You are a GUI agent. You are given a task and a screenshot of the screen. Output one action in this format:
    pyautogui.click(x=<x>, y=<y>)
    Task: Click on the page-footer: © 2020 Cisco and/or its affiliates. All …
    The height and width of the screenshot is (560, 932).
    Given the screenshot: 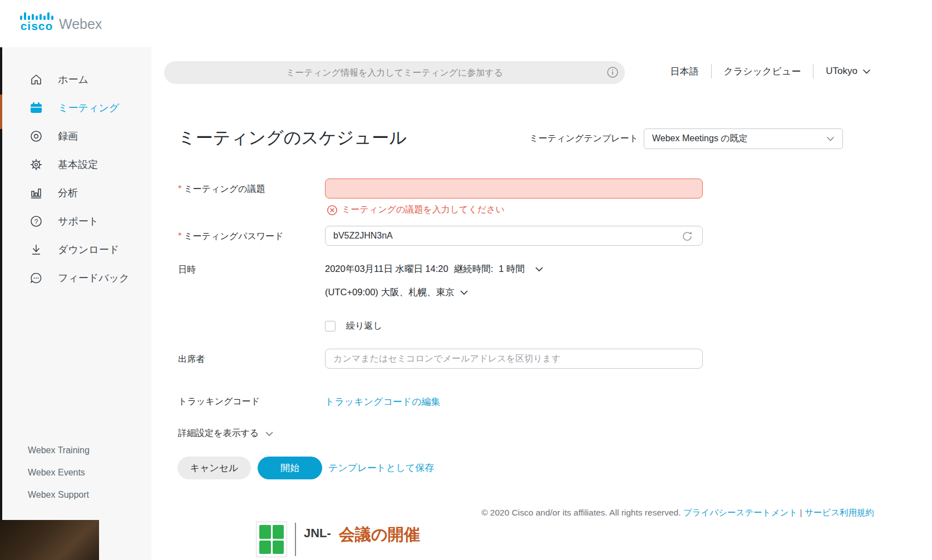 What is the action you would take?
    pyautogui.click(x=678, y=513)
    